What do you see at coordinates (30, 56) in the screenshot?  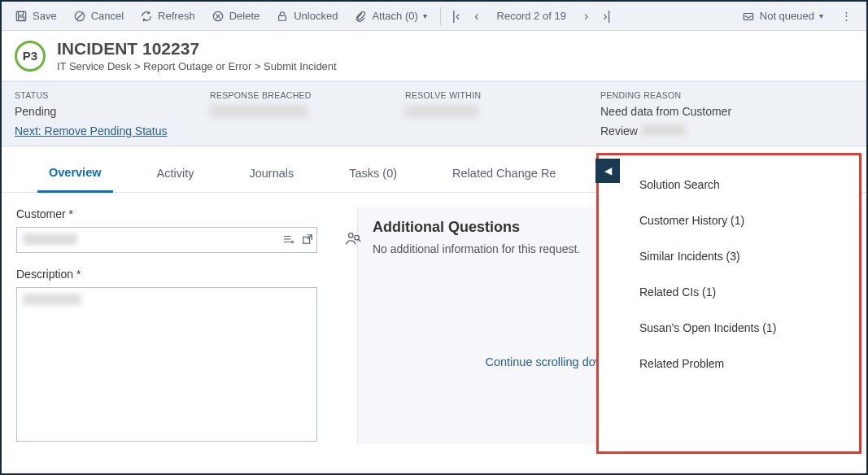 I see `priority-badge: P3` at bounding box center [30, 56].